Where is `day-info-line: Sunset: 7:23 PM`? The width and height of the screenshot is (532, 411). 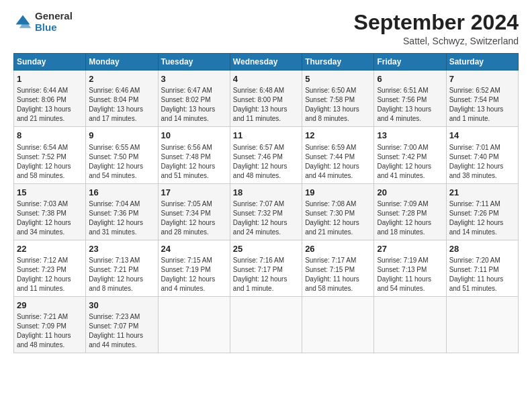 day-info-line: Sunset: 7:23 PM is located at coordinates (50, 270).